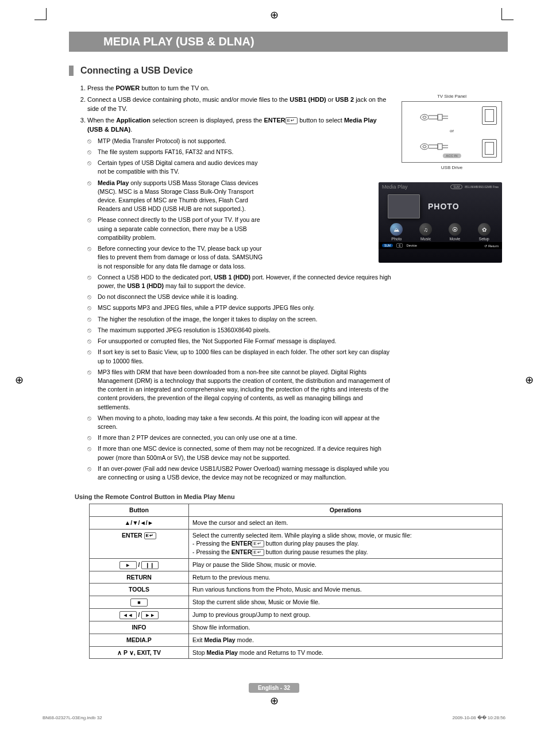 Image resolution: width=548 pixels, height=756 pixels. What do you see at coordinates (489, 116) in the screenshot?
I see `usb1-slot-icon: USB 1 (HDD)` at bounding box center [489, 116].